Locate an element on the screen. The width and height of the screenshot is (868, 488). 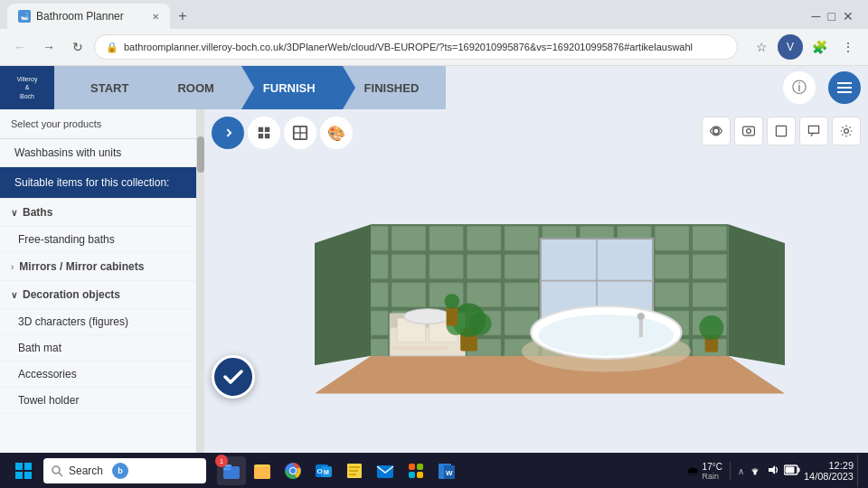
maximize-button: □ is located at coordinates (832, 16).